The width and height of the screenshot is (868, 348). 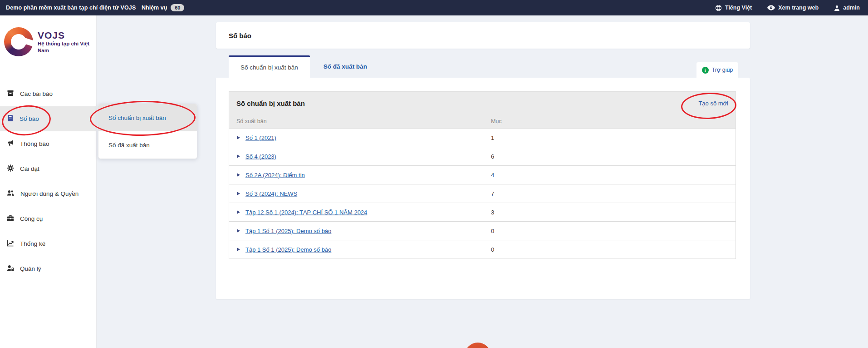 I want to click on articles-icon, so click(x=10, y=94).